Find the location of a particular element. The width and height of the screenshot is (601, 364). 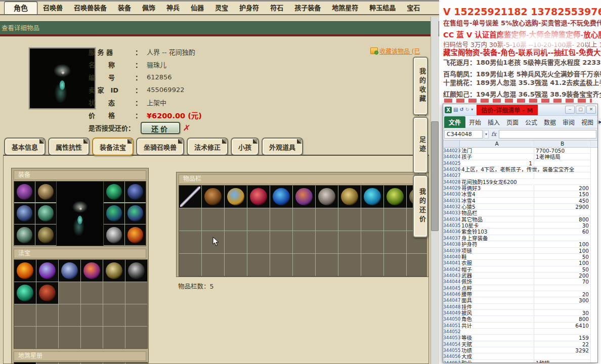

cell-a: 功绩 is located at coordinates (497, 350).